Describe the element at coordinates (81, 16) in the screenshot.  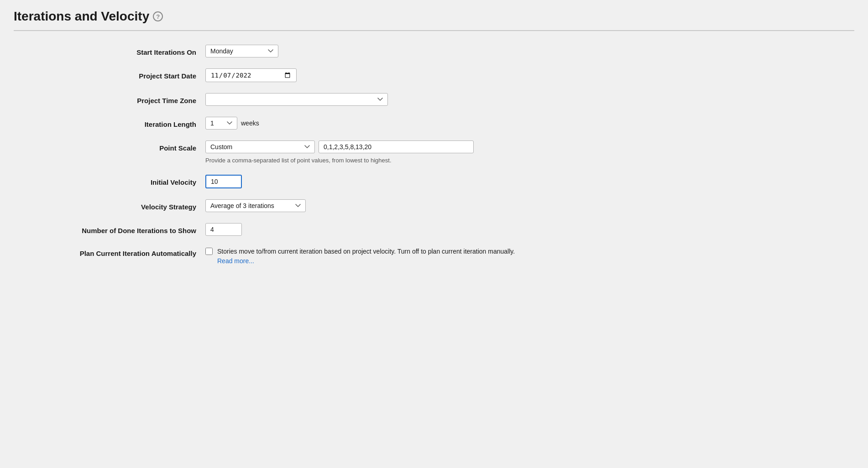
I see `page-title: Iterations and Velocity` at that location.